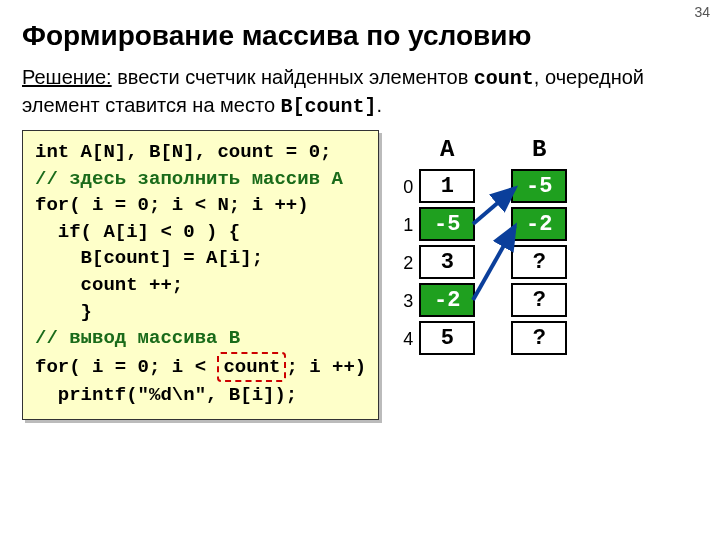 The width and height of the screenshot is (720, 540). I want to click on a-0: 1, so click(447, 186).